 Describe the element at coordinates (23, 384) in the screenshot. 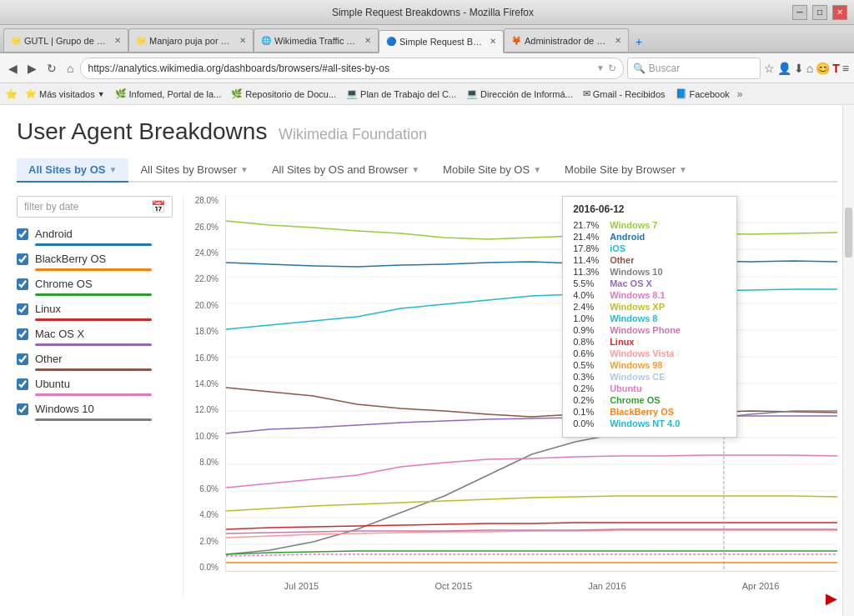

I see `os-checkbox-ubuntu` at that location.